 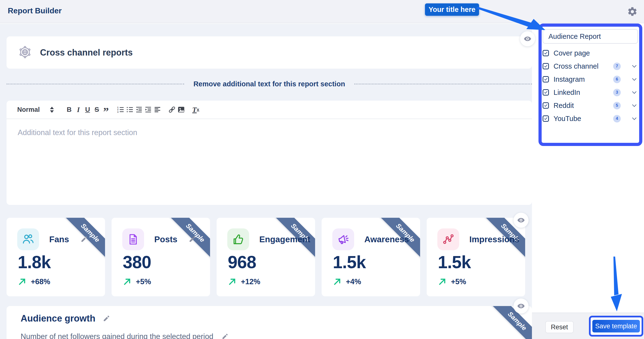 What do you see at coordinates (137, 262) in the screenshot?
I see `metric-value: 380` at bounding box center [137, 262].